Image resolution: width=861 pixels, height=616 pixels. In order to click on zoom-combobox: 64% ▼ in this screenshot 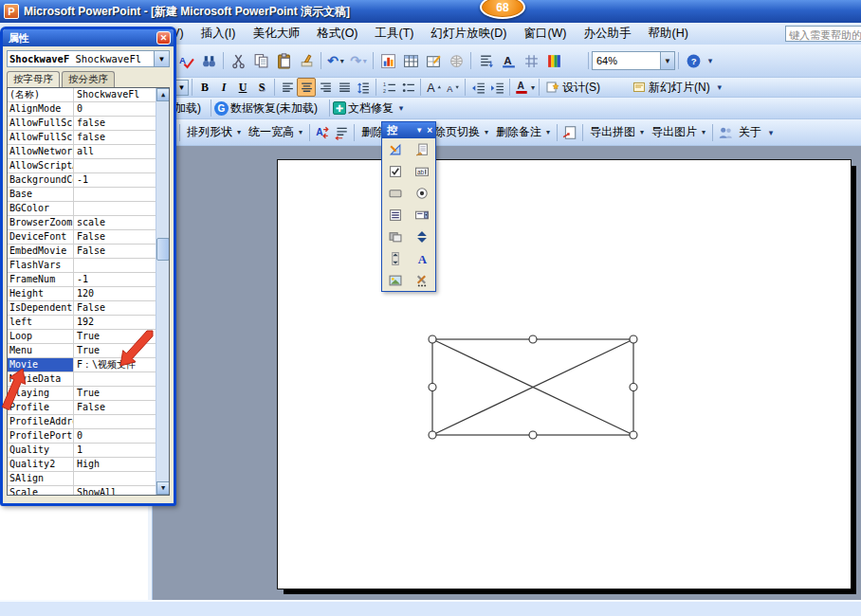, I will do `click(633, 61)`.